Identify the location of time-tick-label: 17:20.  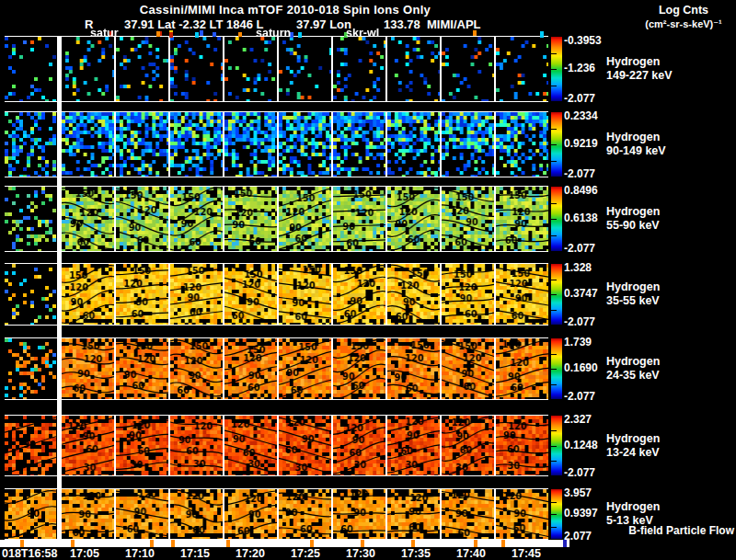
(250, 554).